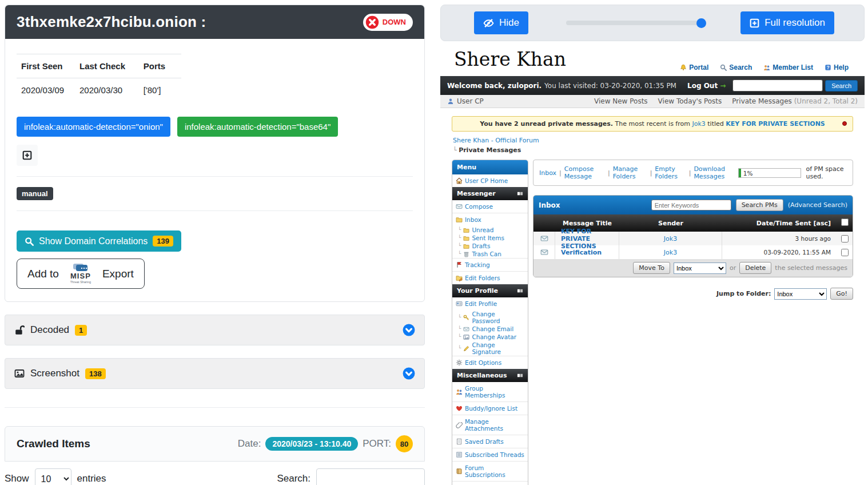 This screenshot has width=868, height=485. I want to click on show-domain-correlations-button: Show Domain Correlations 139, so click(99, 241).